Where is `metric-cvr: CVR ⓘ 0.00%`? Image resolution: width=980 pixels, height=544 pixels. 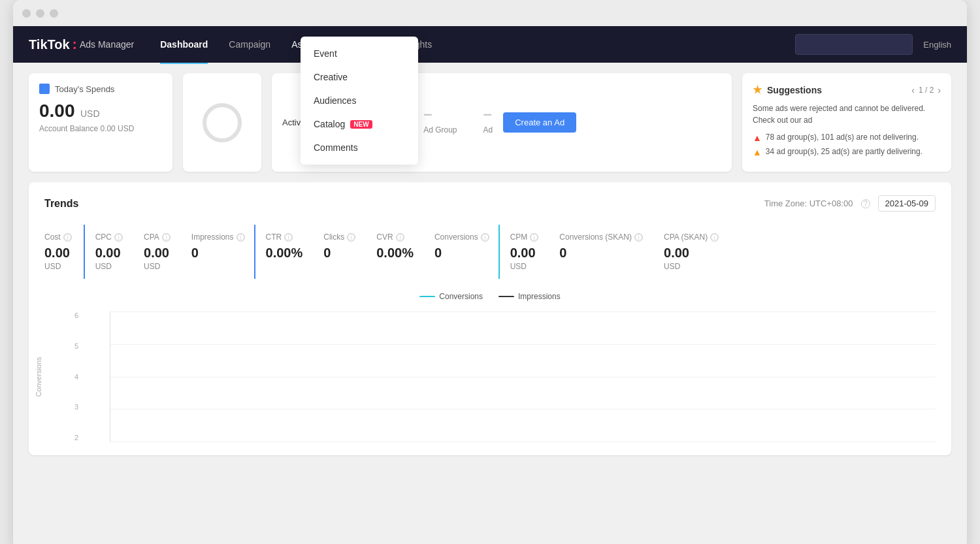
metric-cvr: CVR ⓘ 0.00% is located at coordinates (395, 252).